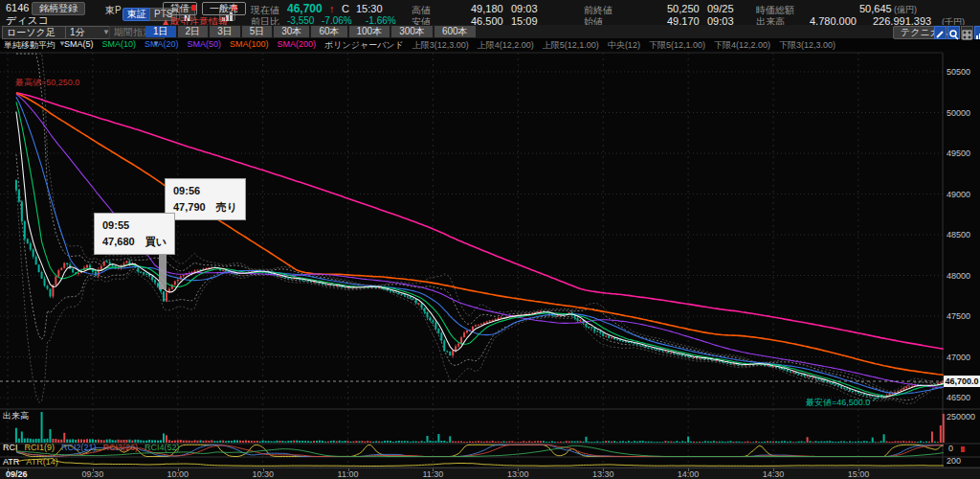 This screenshot has width=980, height=479. Describe the element at coordinates (953, 33) in the screenshot. I see `magnifier-icon` at that location.